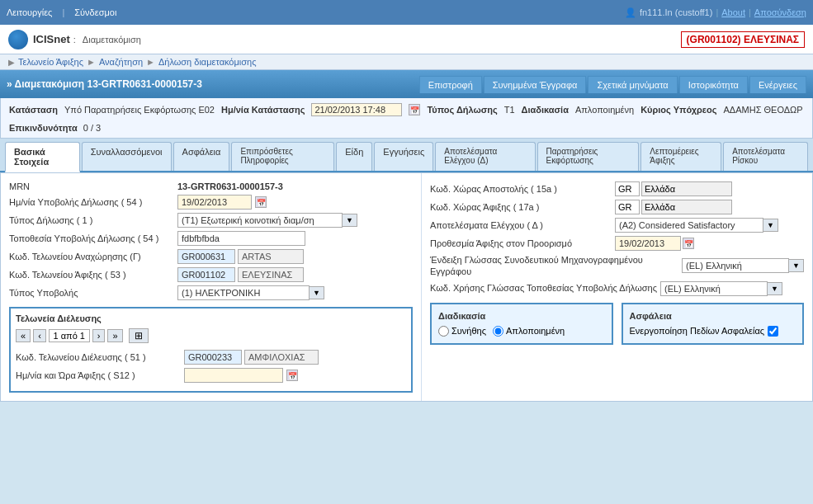 The height and width of the screenshot is (504, 813). Describe the element at coordinates (271, 257) in the screenshot. I see `kwdikos-anax-name` at that location.